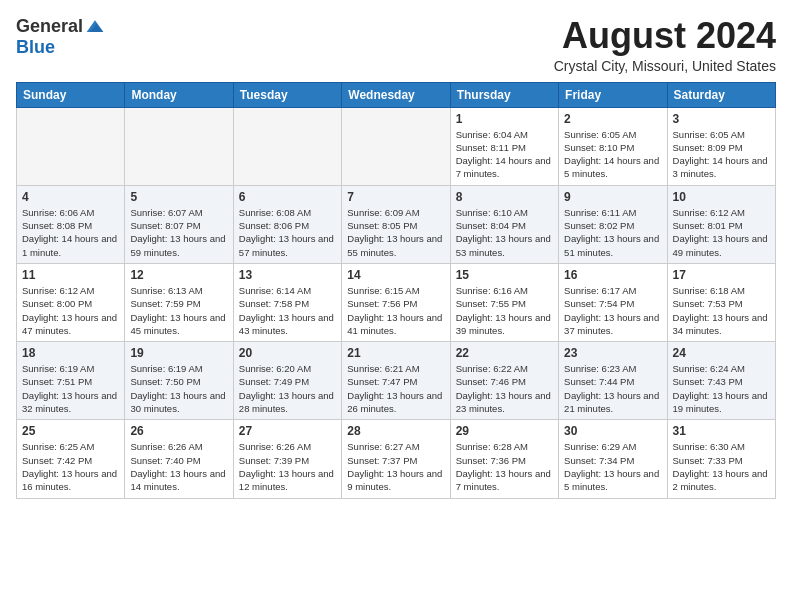 The width and height of the screenshot is (792, 612). Describe the element at coordinates (613, 146) in the screenshot. I see `calendar-cell: 2Sunrise: 6:05 AMSunset: 8:10 PMDaylight…` at that location.